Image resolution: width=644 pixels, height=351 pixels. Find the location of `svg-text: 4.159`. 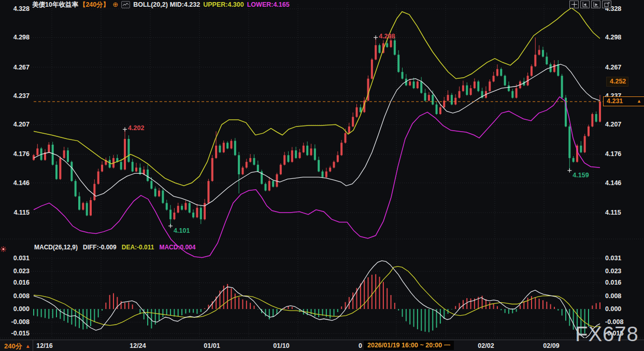

svg-text: 4.159 is located at coordinates (580, 175).